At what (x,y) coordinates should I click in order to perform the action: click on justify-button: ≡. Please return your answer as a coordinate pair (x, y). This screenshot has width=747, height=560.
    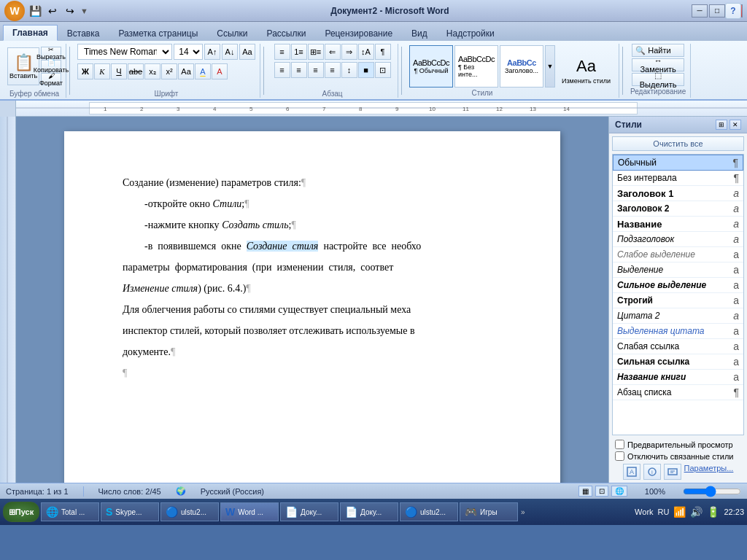
    Looking at the image, I should click on (333, 70).